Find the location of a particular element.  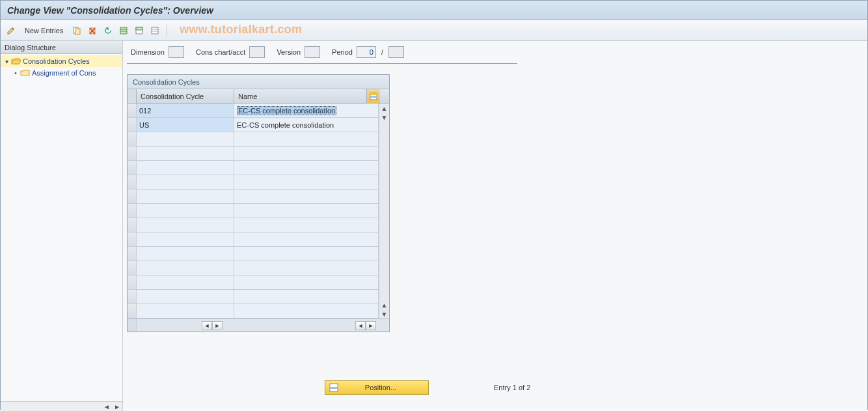

dimension-label: Dimension is located at coordinates (148, 52).